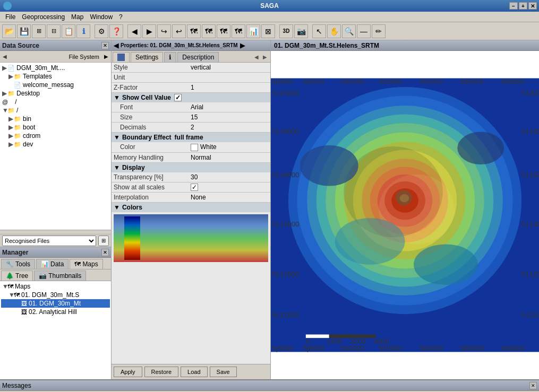 The image size is (539, 392). I want to click on properties-nav-back: ◀, so click(116, 46).